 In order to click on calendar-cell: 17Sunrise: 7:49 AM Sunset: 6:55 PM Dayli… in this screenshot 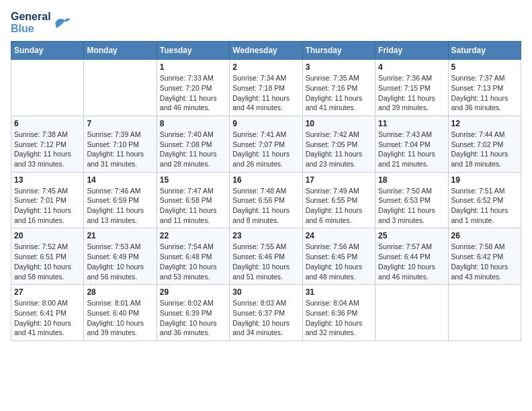, I will do `click(339, 200)`.